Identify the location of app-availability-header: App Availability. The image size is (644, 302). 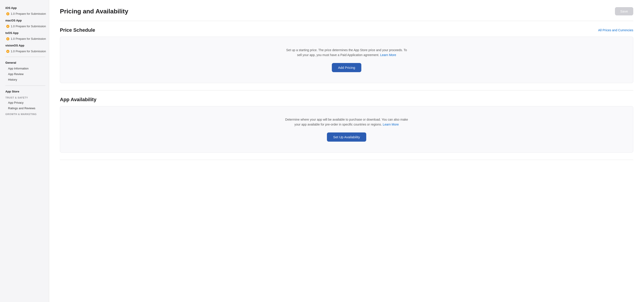
(346, 100).